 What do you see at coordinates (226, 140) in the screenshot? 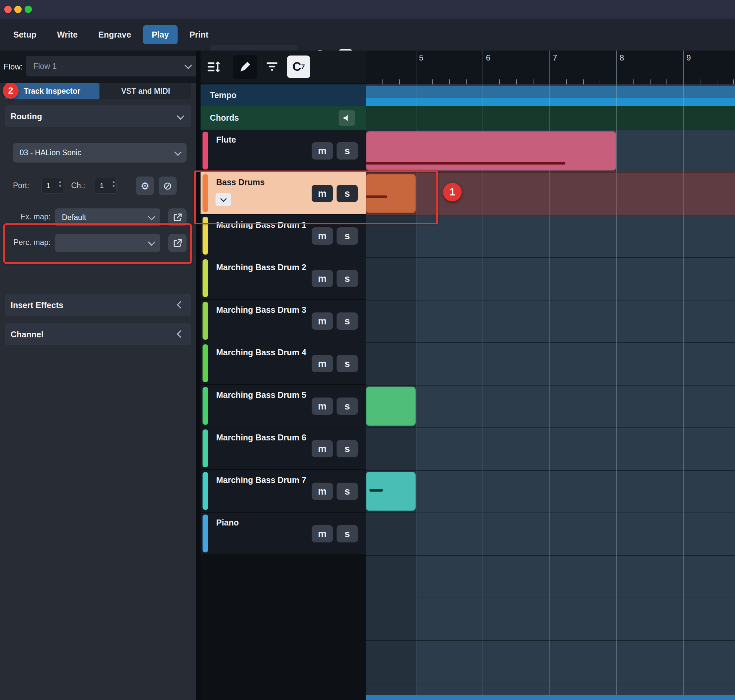
I see `track-name: Flute` at bounding box center [226, 140].